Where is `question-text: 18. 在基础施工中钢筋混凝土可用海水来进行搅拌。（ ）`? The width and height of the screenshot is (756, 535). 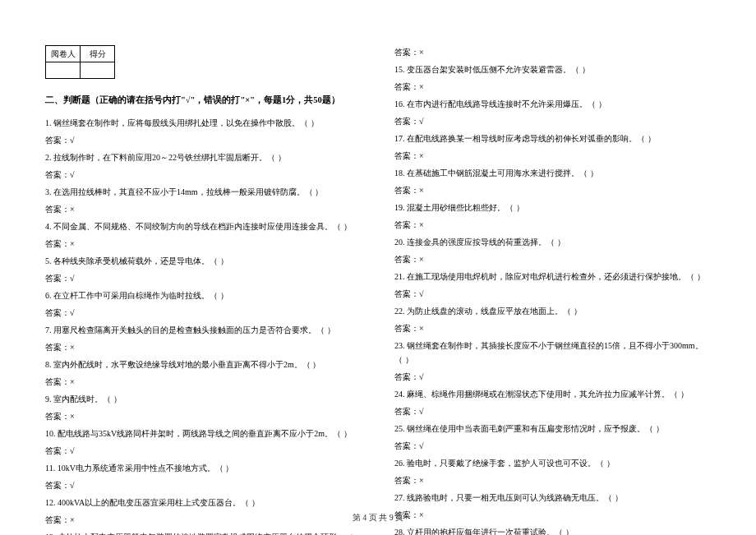
question-text: 18. 在基础施工中钢筋混凝土可用海水来进行搅拌。（ ） is located at coordinates (552, 173).